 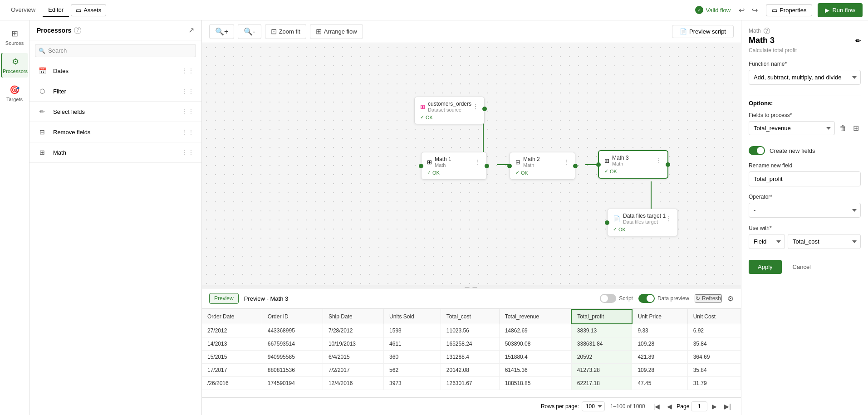 What do you see at coordinates (805, 128) in the screenshot?
I see `fields-to-process-row: Total_revenue 🗑 ⊞` at bounding box center [805, 128].